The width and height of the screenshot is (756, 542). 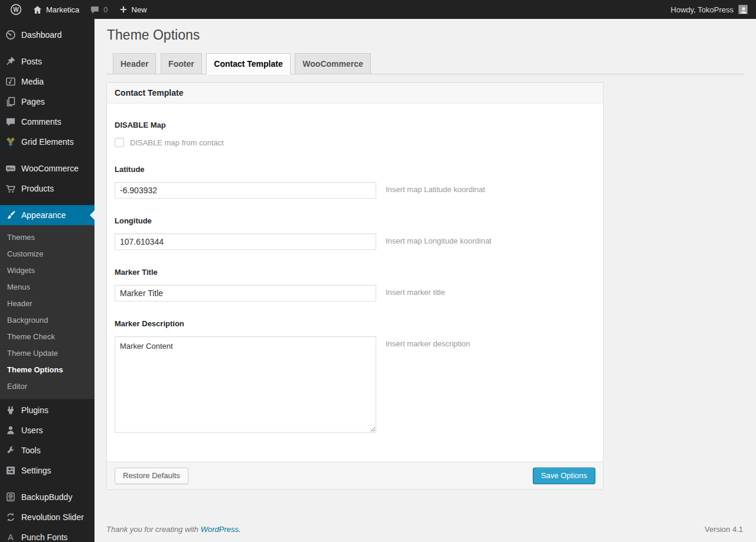 What do you see at coordinates (47, 189) in the screenshot?
I see `sidebar-item-products: Products` at bounding box center [47, 189].